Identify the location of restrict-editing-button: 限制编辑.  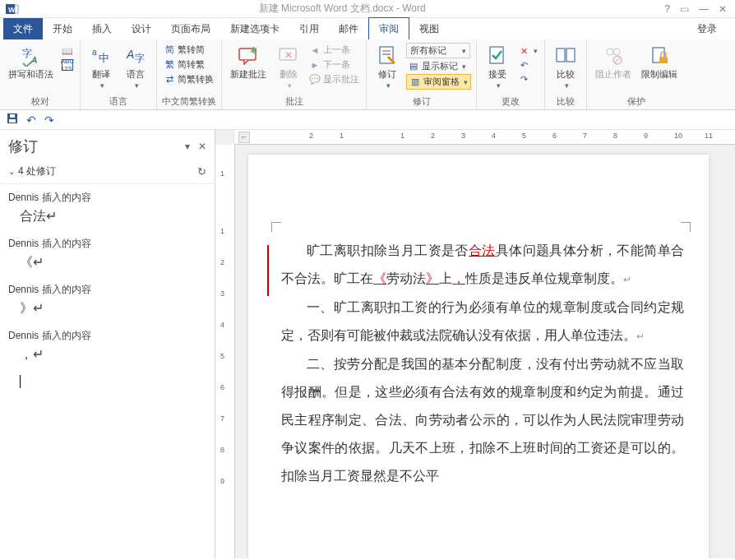
(659, 62).